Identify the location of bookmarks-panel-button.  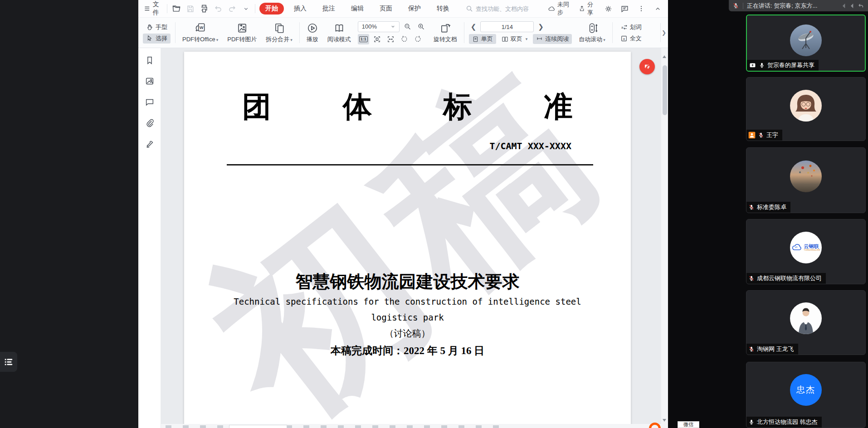
(150, 60).